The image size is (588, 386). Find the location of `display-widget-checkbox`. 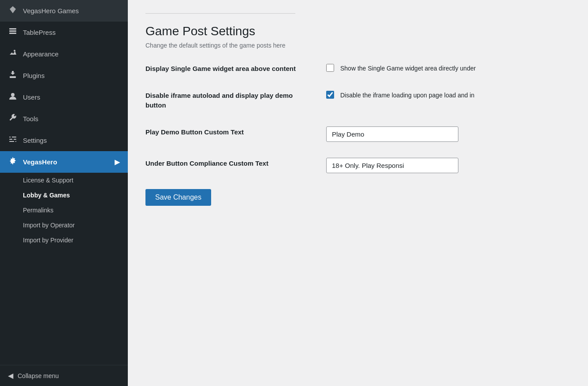

display-widget-checkbox is located at coordinates (330, 68).